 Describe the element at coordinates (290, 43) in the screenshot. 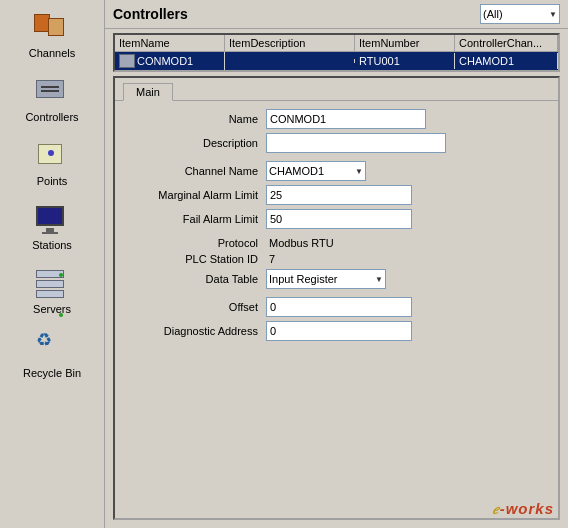

I see `col-header-description: ItemDescription` at that location.